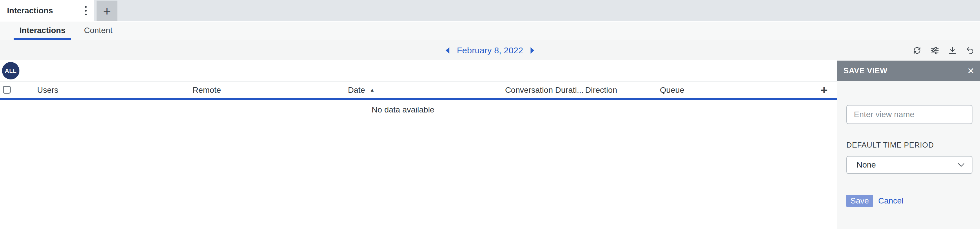 Image resolution: width=980 pixels, height=229 pixels. Describe the element at coordinates (905, 71) in the screenshot. I see `panel-title: SAVE VIEW` at that location.